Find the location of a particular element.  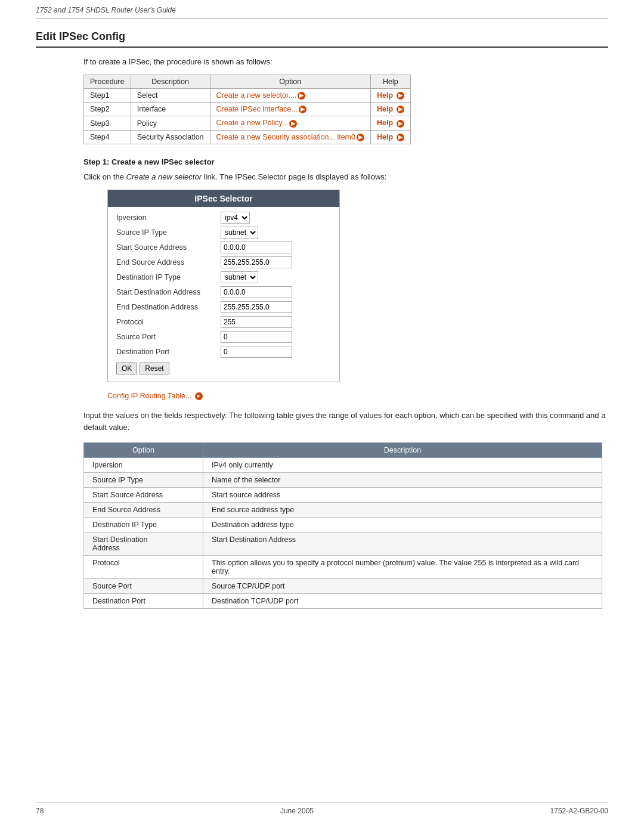

procedure-table: Procedure Description Option Help Step1S… is located at coordinates (247, 110).